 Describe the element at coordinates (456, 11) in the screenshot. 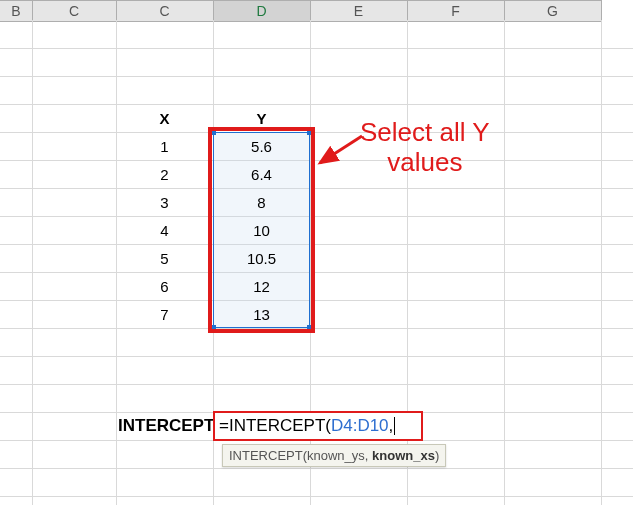

I see `colhdr-F-text: F` at that location.